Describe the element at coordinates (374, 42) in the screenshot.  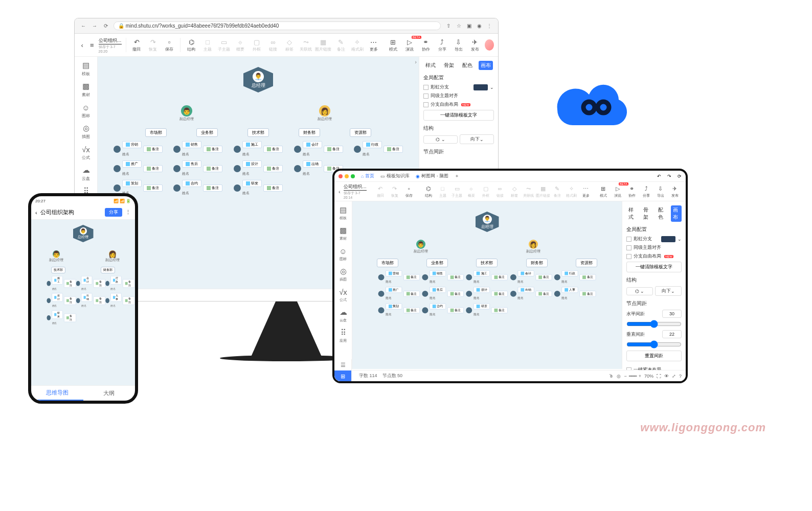
I see `more-icon: ⋯` at that location.